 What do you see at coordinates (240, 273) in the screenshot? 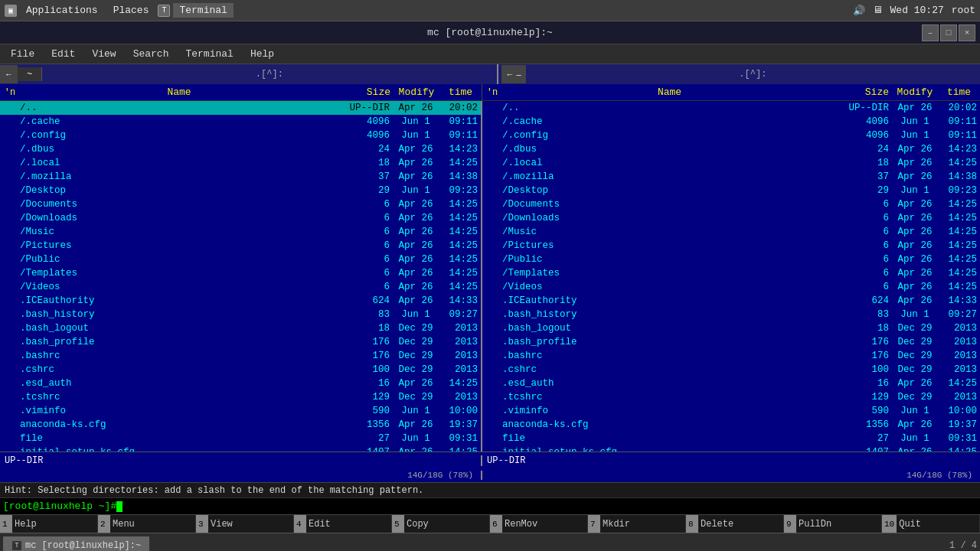
I see `left-file-row: /Templates 6 Apr 26 14:25` at bounding box center [240, 273].